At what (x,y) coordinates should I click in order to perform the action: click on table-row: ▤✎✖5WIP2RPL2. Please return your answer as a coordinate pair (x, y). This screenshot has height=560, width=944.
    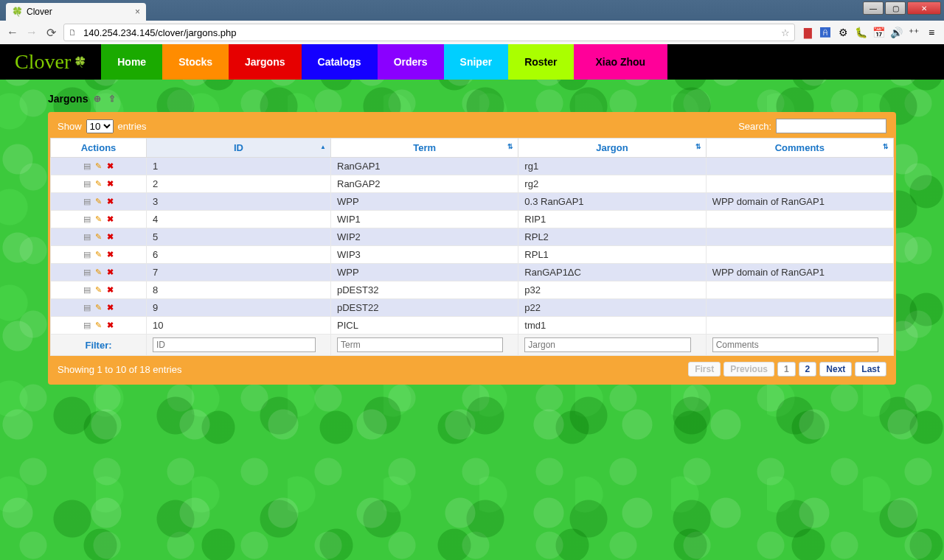
    Looking at the image, I should click on (472, 237).